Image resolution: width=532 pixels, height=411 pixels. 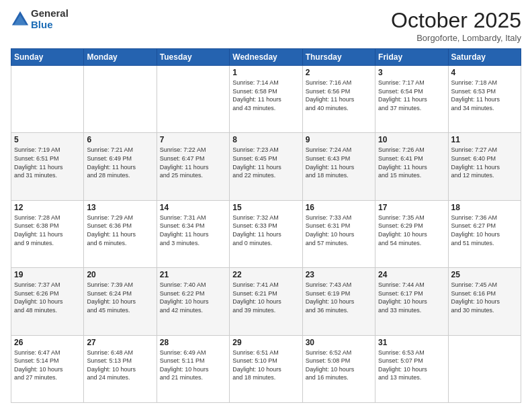 What do you see at coordinates (456, 38) in the screenshot?
I see `subtitle: Borgoforte, Lombardy, Italy` at bounding box center [456, 38].